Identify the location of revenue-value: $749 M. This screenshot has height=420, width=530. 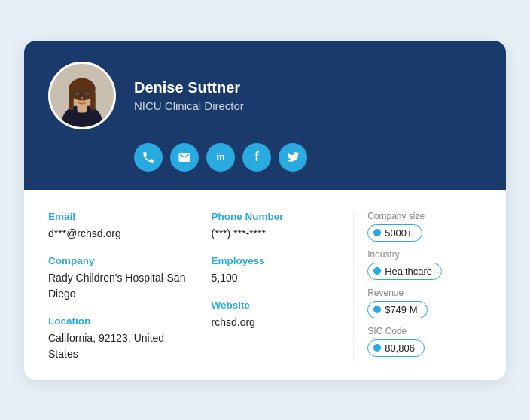
(401, 310).